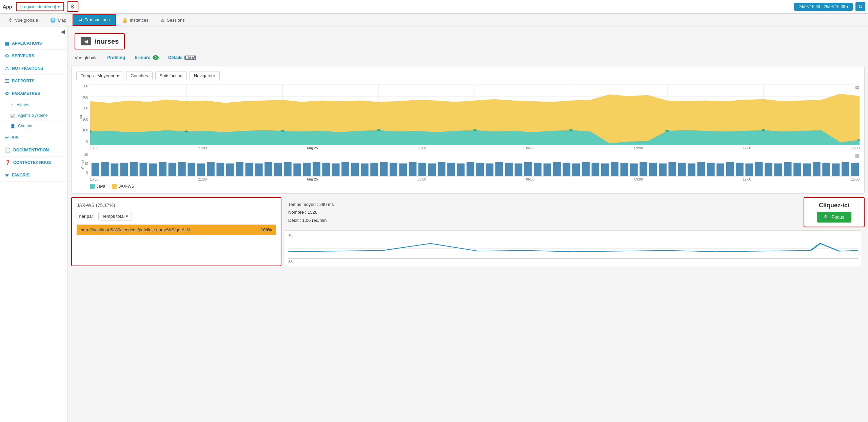 Image resolution: width=868 pixels, height=422 pixels. I want to click on bar-chart-svg: /* bars generated below */, so click(475, 165).